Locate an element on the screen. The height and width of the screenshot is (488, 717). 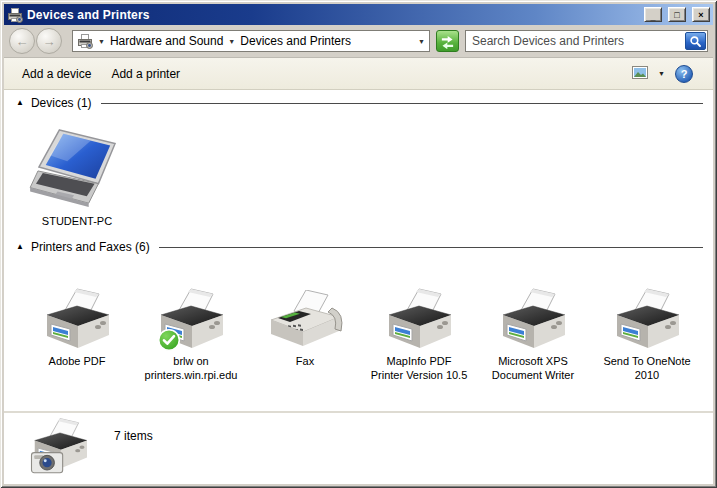
refresh-button is located at coordinates (448, 41).